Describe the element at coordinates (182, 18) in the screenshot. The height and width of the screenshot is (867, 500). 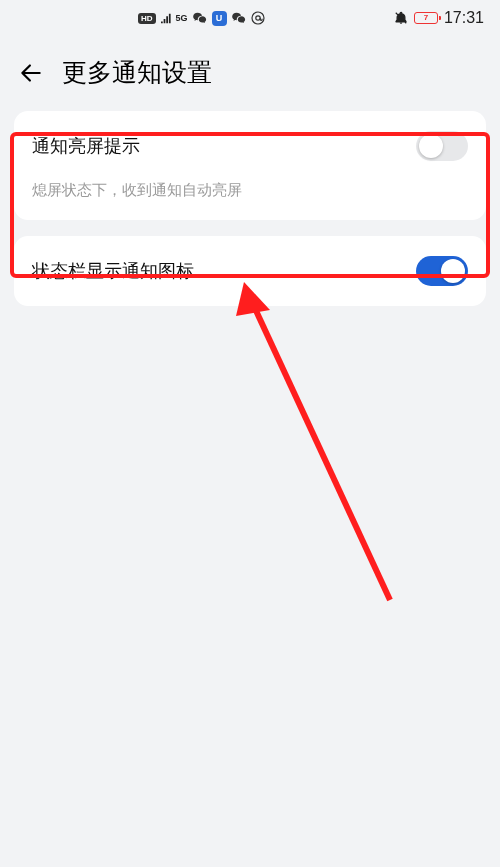
I see `network-label: 5G` at that location.